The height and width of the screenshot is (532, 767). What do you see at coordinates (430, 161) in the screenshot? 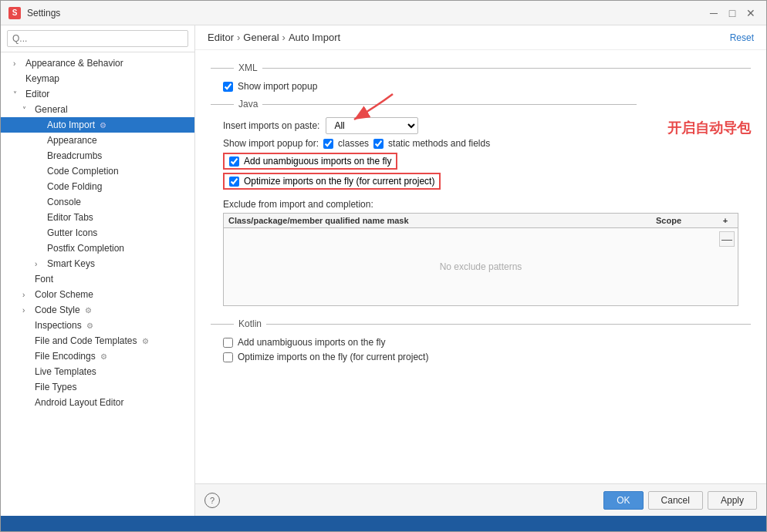
I see `add-unambiguous-container: Add unambiguous imports on the fly` at bounding box center [430, 161].